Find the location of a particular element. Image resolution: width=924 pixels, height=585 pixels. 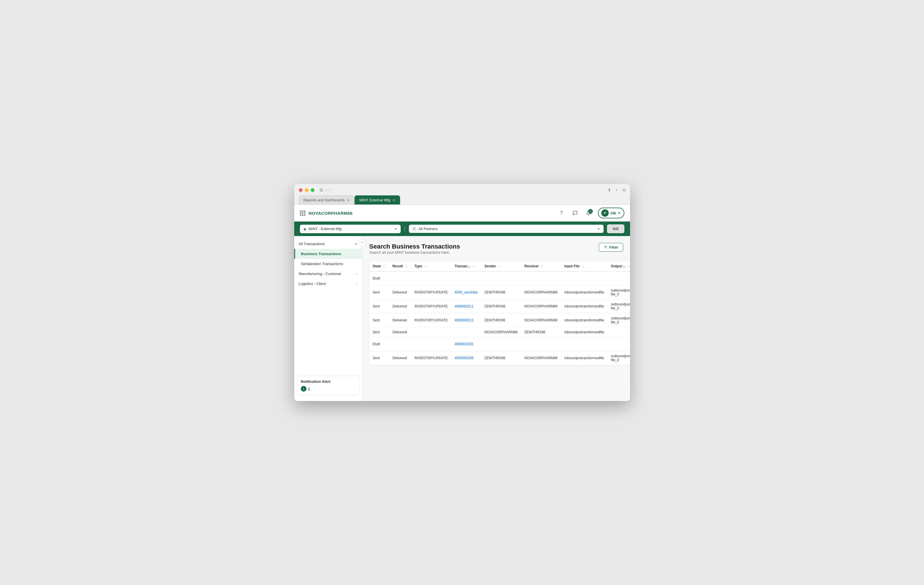

sidebar-item-business-transactions: Business Transactions is located at coordinates (328, 254).